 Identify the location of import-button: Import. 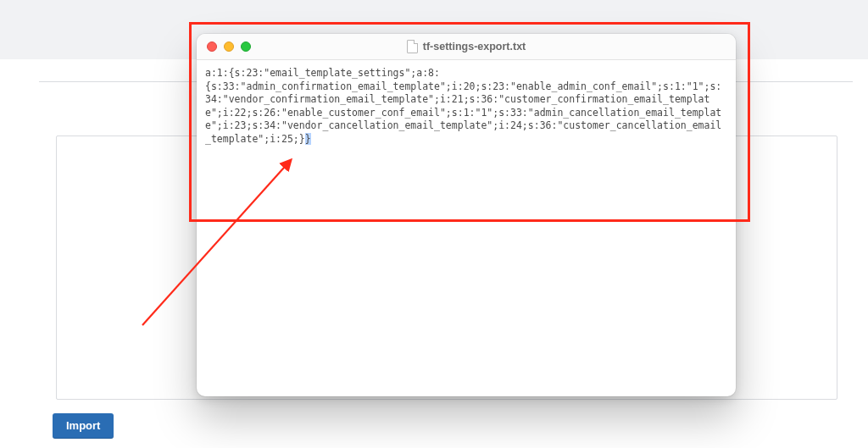
(83, 426).